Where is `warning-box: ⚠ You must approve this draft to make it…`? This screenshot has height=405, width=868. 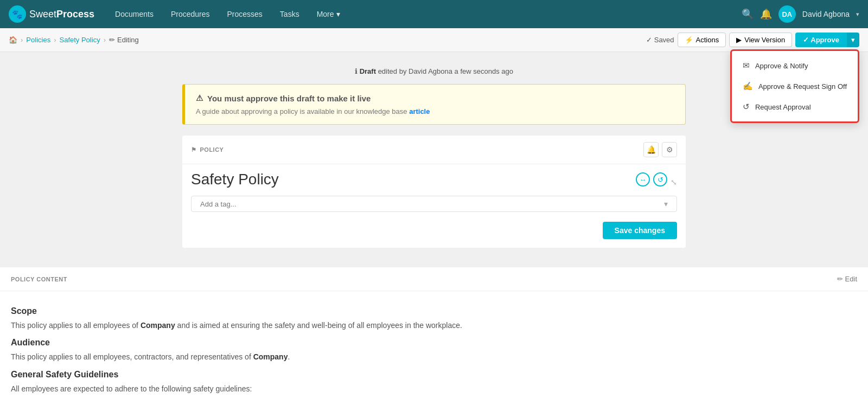
warning-box: ⚠ You must approve this draft to make it… is located at coordinates (434, 104).